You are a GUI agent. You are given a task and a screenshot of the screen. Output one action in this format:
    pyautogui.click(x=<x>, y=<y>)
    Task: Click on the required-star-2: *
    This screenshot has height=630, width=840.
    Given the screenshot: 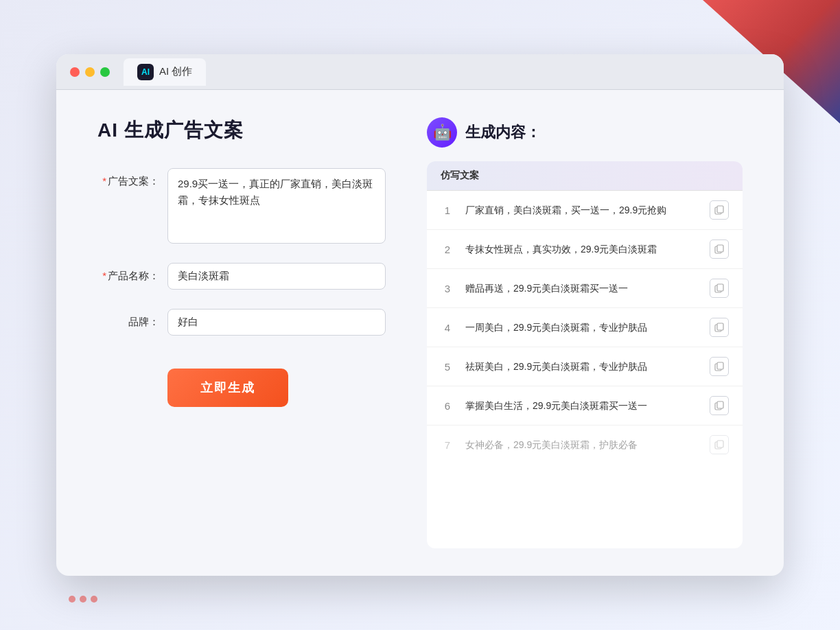 What is the action you would take?
    pyautogui.click(x=104, y=276)
    